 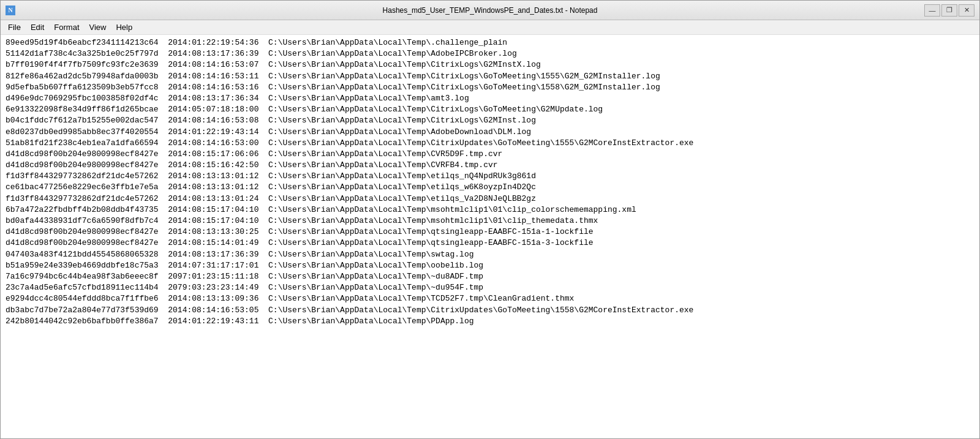 I want to click on window-title: Hashes_md5_User_TEMP_WindowsPE_and_Dates…, so click(x=490, y=10).